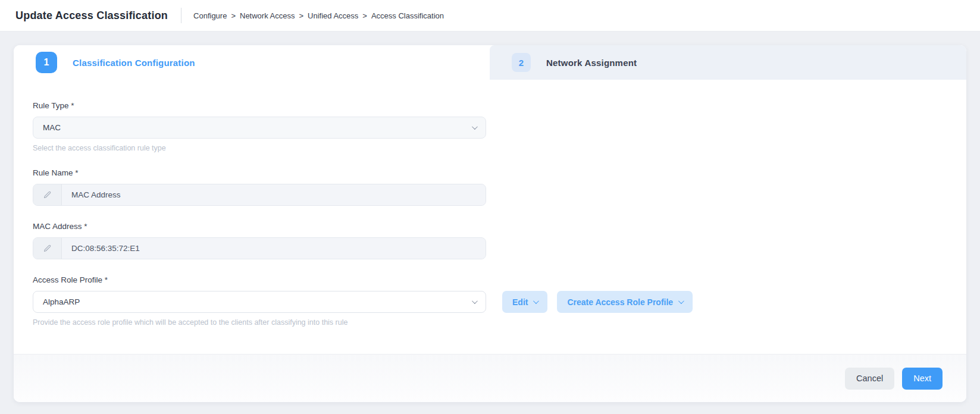  I want to click on rule-name-input-wrap, so click(259, 195).